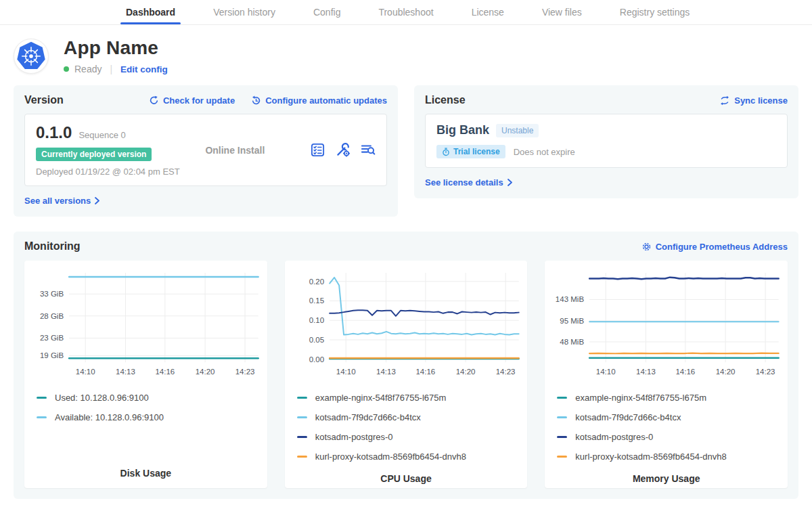  Describe the element at coordinates (93, 154) in the screenshot. I see `deployed-badge: Currently deployed version` at that location.